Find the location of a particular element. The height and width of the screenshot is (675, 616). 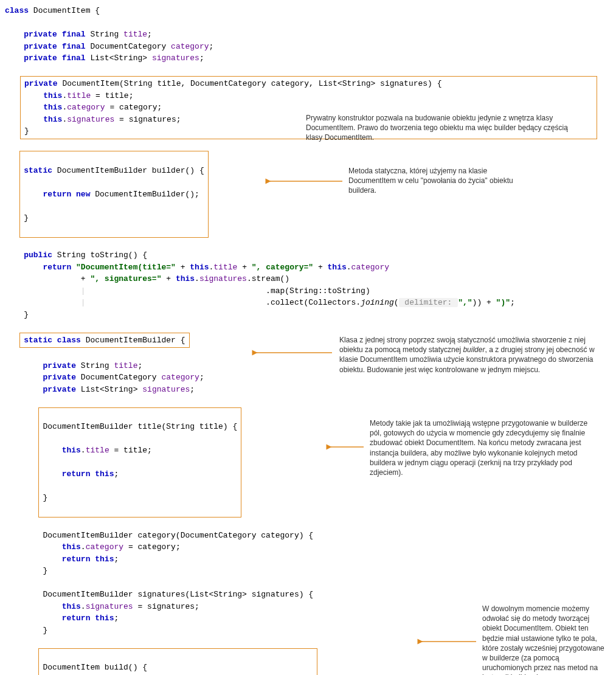

m-sig-sig: DocumentItemBuilder signatures(List<Stri… is located at coordinates (308, 595).